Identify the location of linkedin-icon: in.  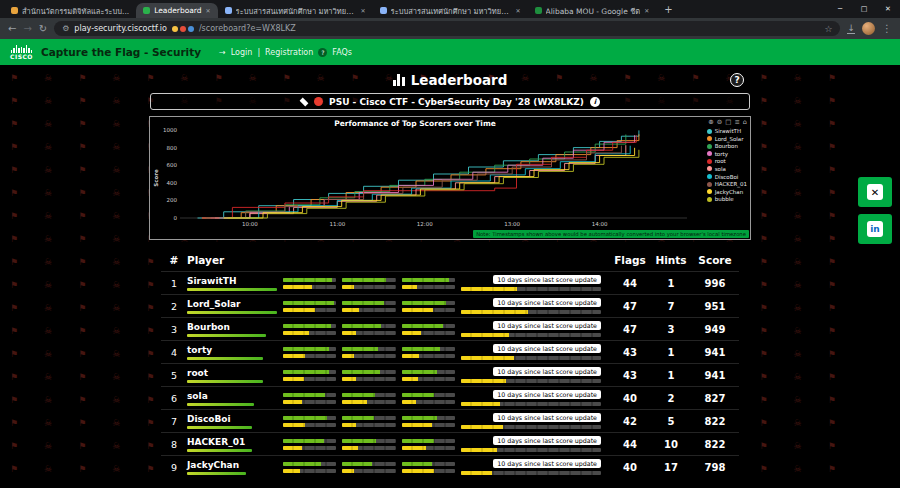
(875, 229).